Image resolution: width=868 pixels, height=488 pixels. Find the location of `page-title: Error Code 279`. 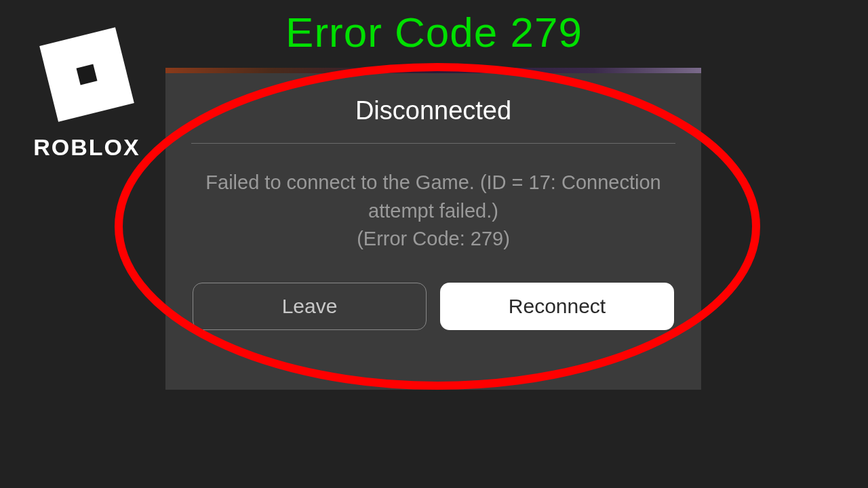

page-title: Error Code 279 is located at coordinates (434, 33).